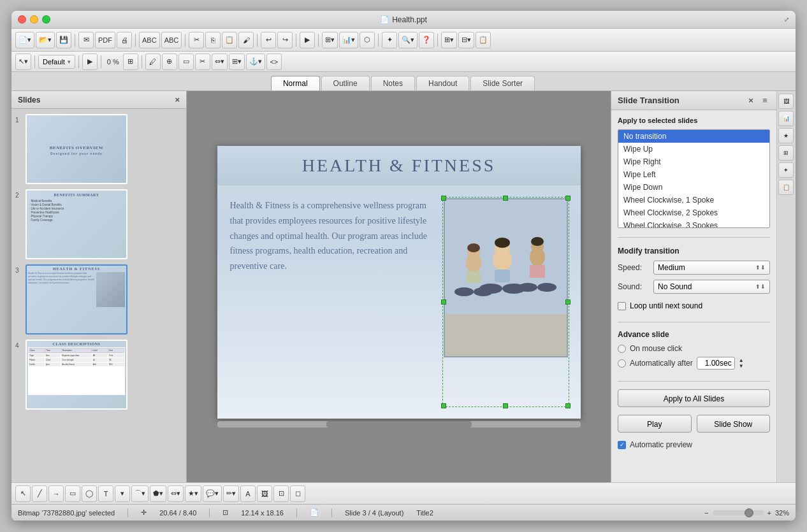  Describe the element at coordinates (99, 149) in the screenshot. I see `slide-item-1: 1 BENEFITS OVERVIEW Designed for your ne…` at that location.